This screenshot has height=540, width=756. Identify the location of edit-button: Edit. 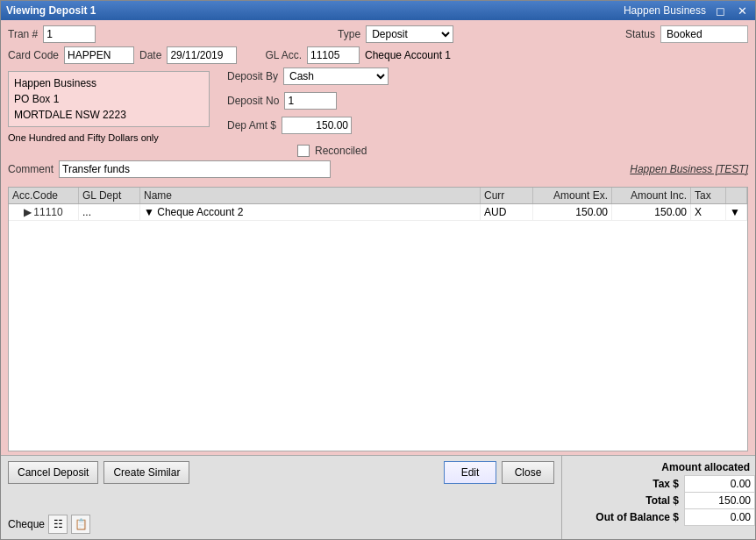
(470, 472).